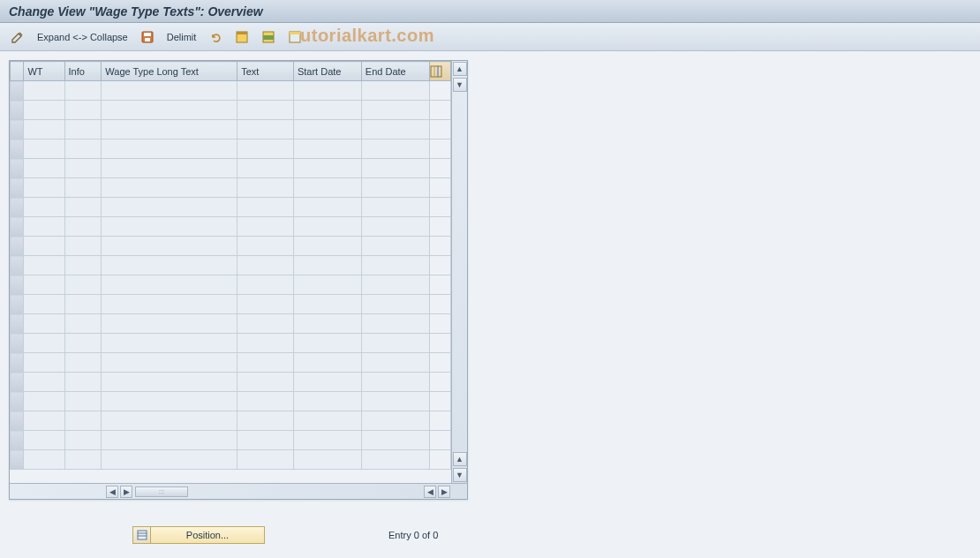 The width and height of the screenshot is (980, 558). Describe the element at coordinates (268, 37) in the screenshot. I see `select-block-button` at that location.